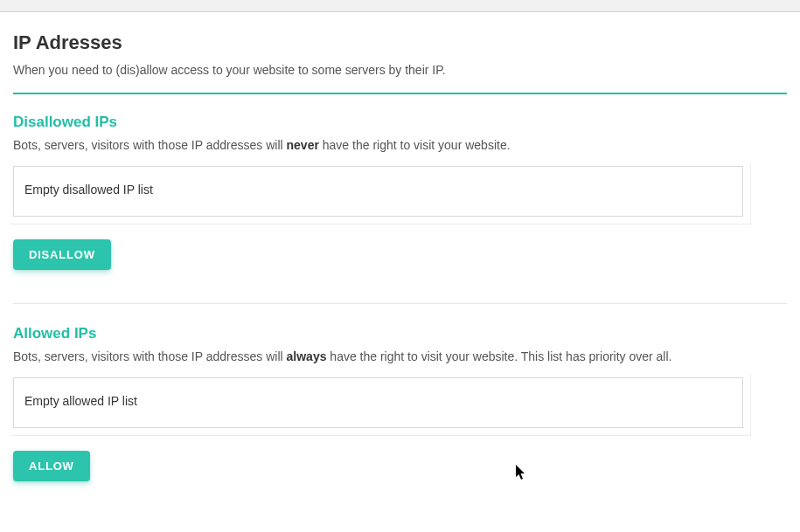 The height and width of the screenshot is (532, 800). What do you see at coordinates (400, 6) in the screenshot?
I see `window-chrome-topbar` at bounding box center [400, 6].